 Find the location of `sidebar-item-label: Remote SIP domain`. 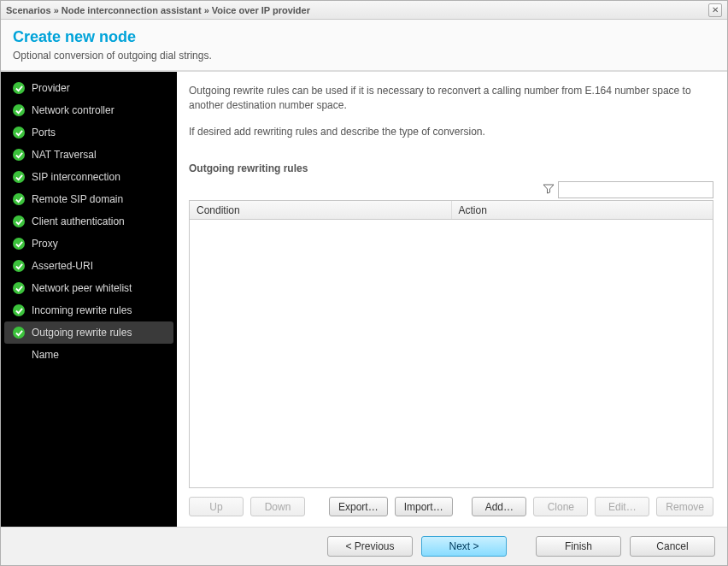

sidebar-item-label: Remote SIP domain is located at coordinates (77, 199).